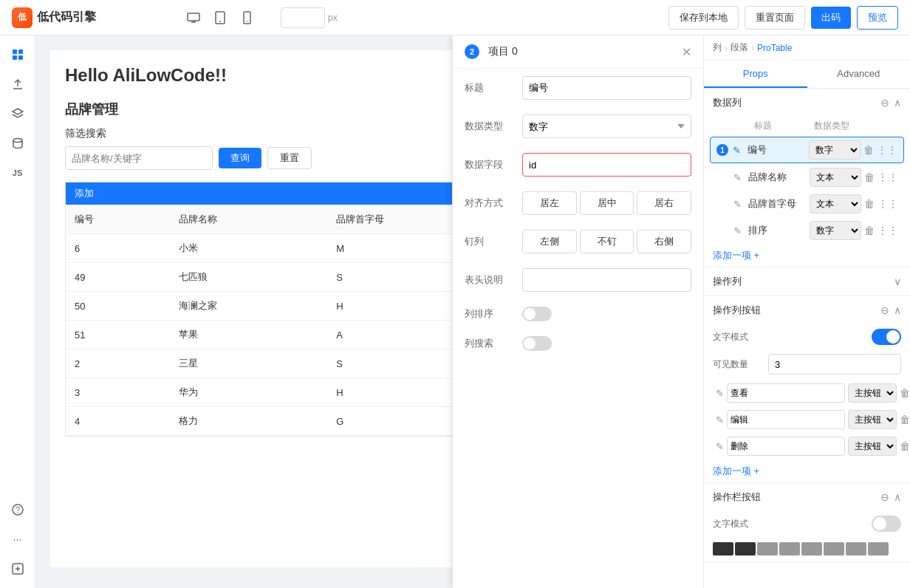 The image size is (910, 588). Describe the element at coordinates (664, 242) in the screenshot. I see `fixed-right-btn: 右侧` at that location.